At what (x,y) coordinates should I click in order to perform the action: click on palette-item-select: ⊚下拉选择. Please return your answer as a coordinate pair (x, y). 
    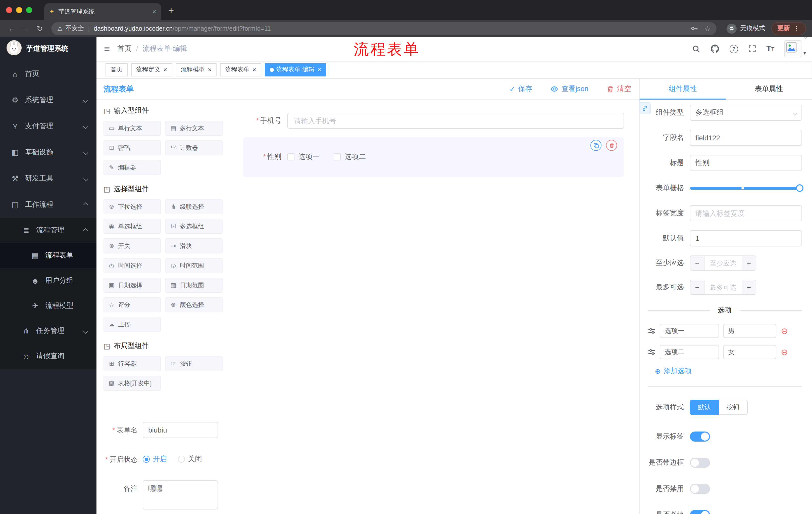
    Looking at the image, I should click on (132, 207).